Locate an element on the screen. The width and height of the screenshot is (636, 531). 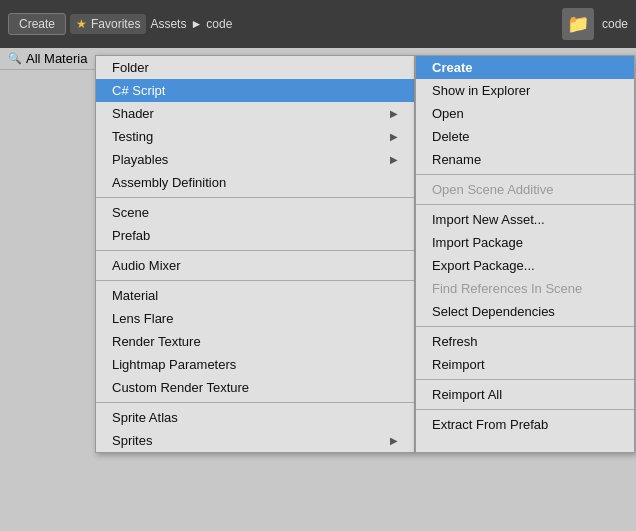
breadcrumb: Assets ► code is located at coordinates (191, 24).